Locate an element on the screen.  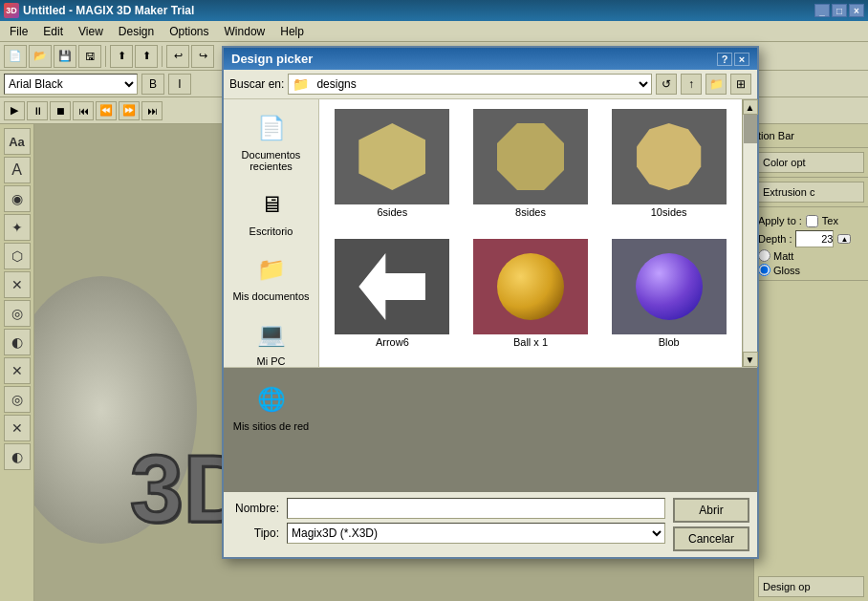
design-item-blob: Blob is located at coordinates (669, 298).